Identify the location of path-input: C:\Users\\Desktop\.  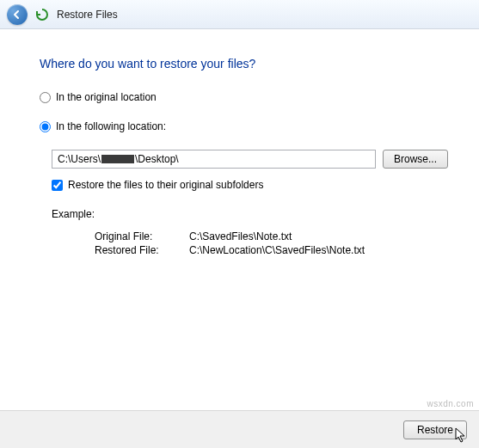
(213, 159).